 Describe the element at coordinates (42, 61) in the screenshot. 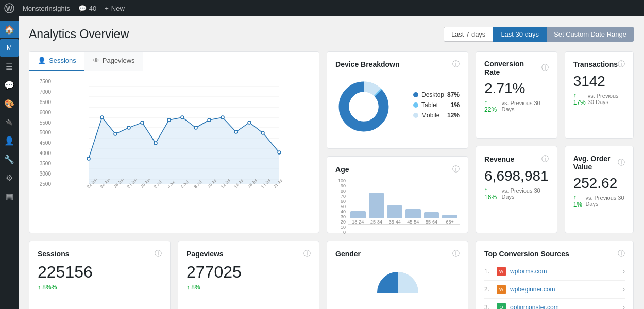

I see `sessions-tab-icon: 👤` at that location.